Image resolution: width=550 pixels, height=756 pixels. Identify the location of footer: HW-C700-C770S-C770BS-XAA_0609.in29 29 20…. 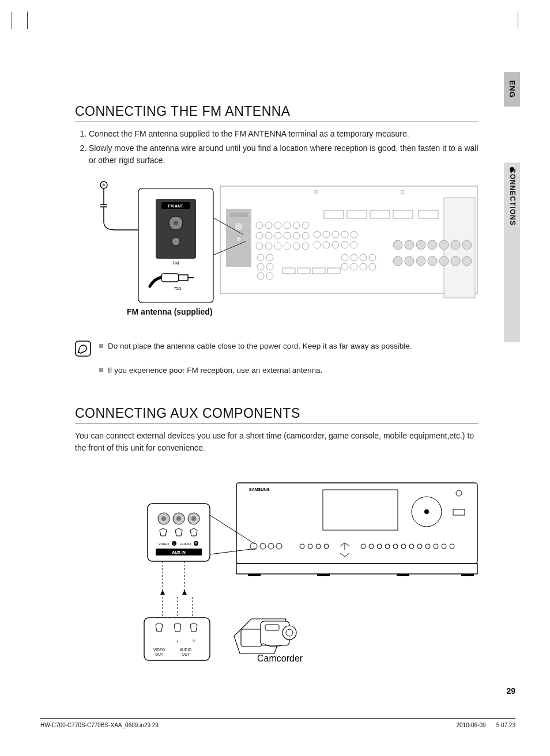
(278, 723).